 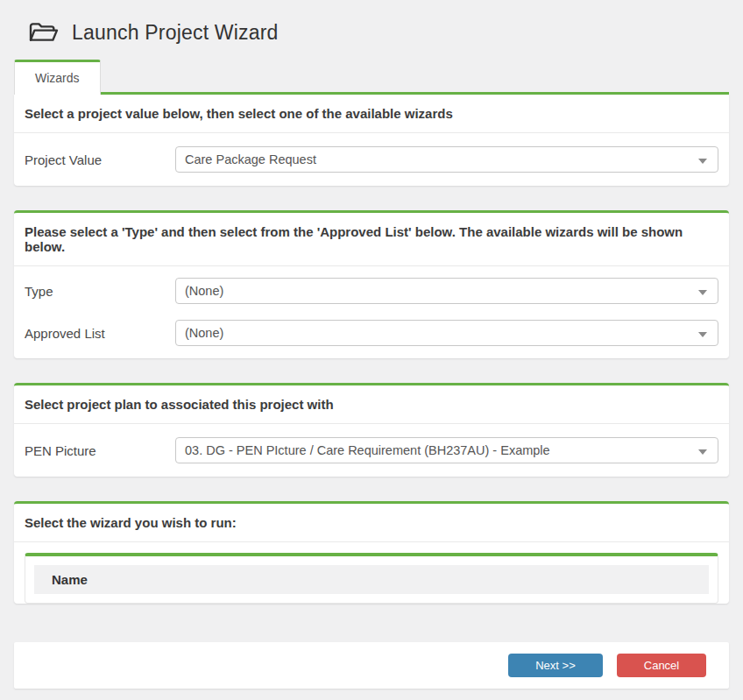 I want to click on section-heading: Select the wizard you wish to run:, so click(x=372, y=523).